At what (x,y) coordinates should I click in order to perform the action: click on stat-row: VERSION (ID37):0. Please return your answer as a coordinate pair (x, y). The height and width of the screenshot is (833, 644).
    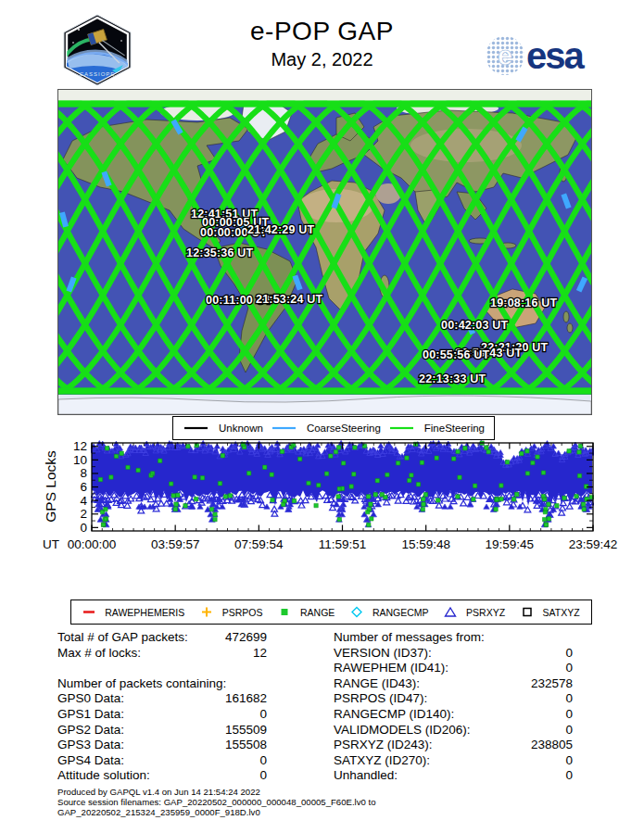
    Looking at the image, I should click on (453, 654).